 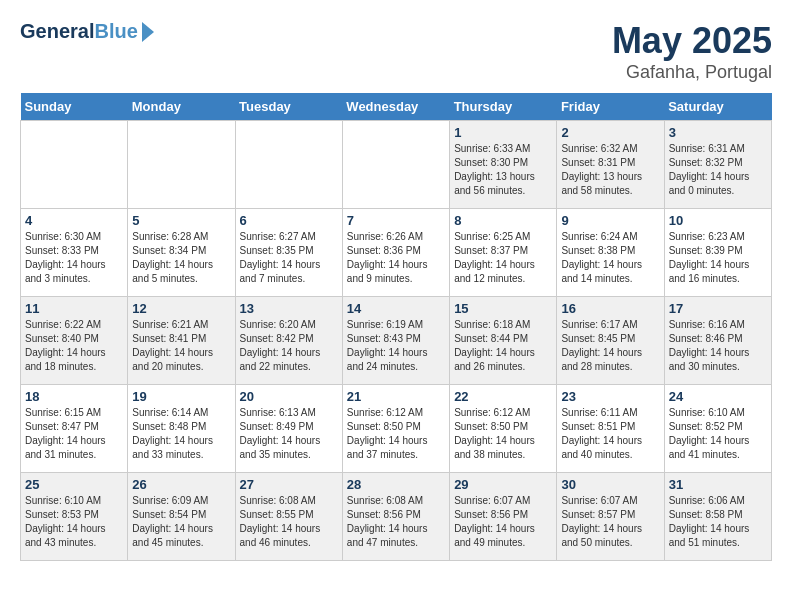 What do you see at coordinates (718, 434) in the screenshot?
I see `day-info: Sunrise: 6:10 AM Sunset: 8:52 PM Dayligh…` at bounding box center [718, 434].